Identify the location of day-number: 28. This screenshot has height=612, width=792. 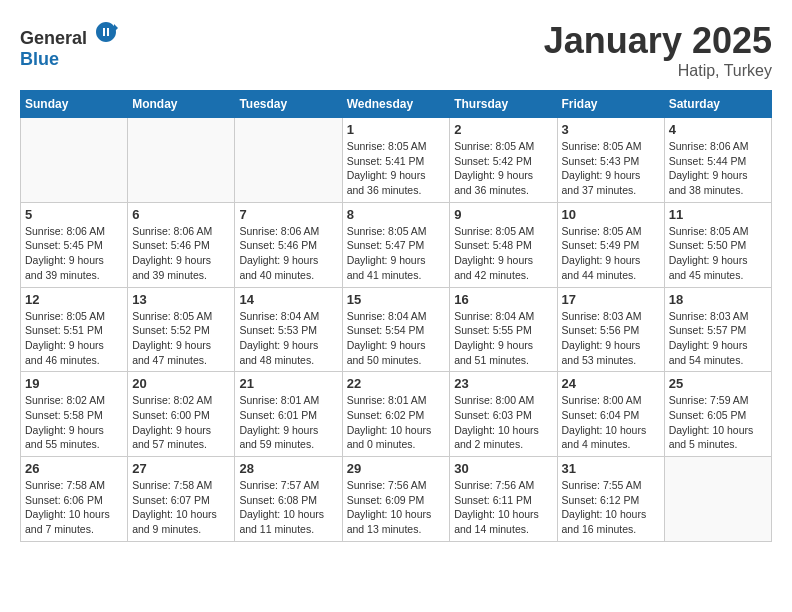
(288, 468).